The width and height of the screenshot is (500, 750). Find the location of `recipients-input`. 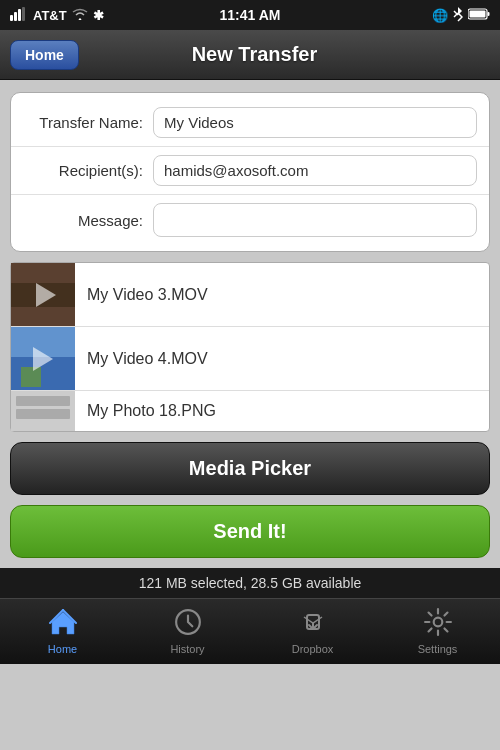

recipients-input is located at coordinates (315, 170).